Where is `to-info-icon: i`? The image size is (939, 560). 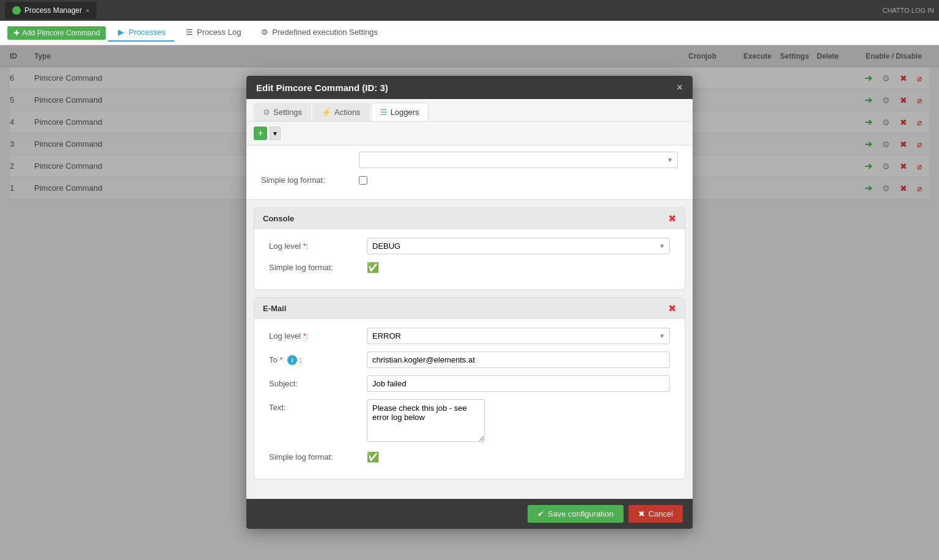
to-info-icon: i is located at coordinates (292, 360).